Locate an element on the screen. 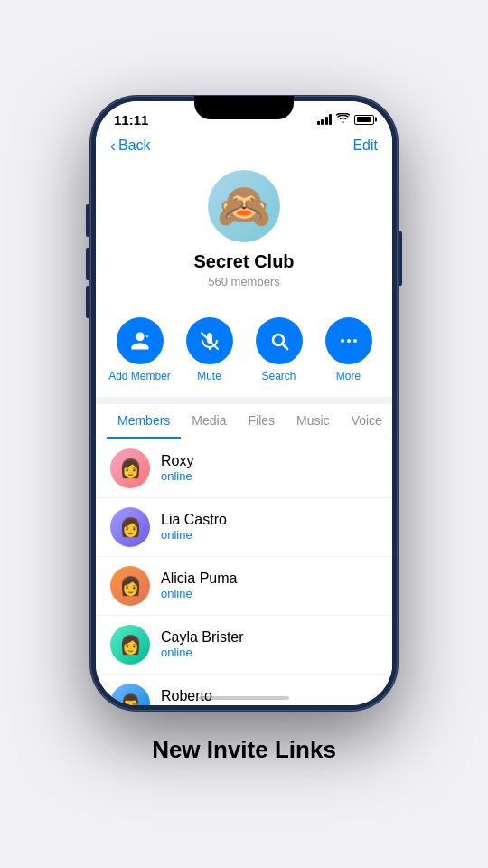 Image resolution: width=488 pixels, height=868 pixels. add-member-button: Add Member is located at coordinates (140, 350).